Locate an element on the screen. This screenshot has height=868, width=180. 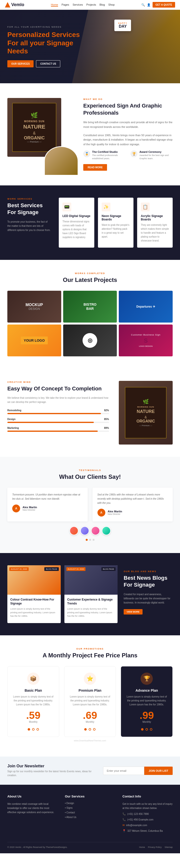
footer-phone-1: 📞 (+01) 123 456 7890 is located at coordinates (148, 814).